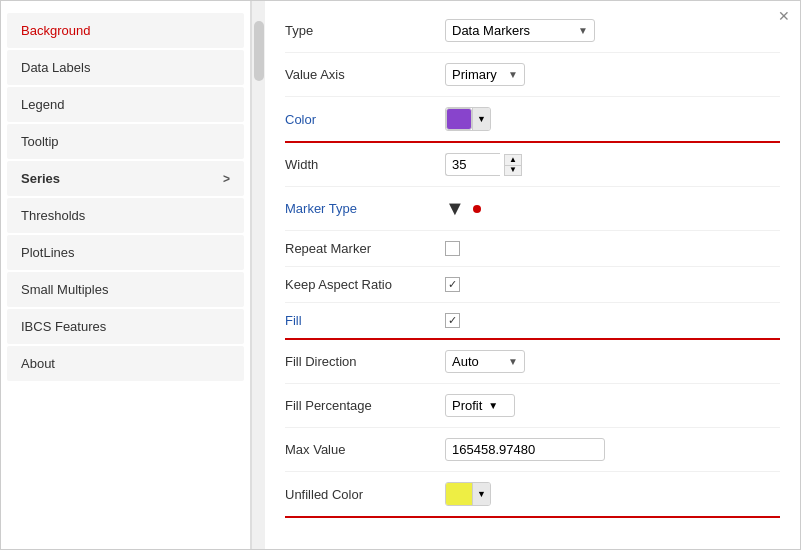 The width and height of the screenshot is (801, 550). I want to click on max-value-label: Max Value, so click(365, 450).